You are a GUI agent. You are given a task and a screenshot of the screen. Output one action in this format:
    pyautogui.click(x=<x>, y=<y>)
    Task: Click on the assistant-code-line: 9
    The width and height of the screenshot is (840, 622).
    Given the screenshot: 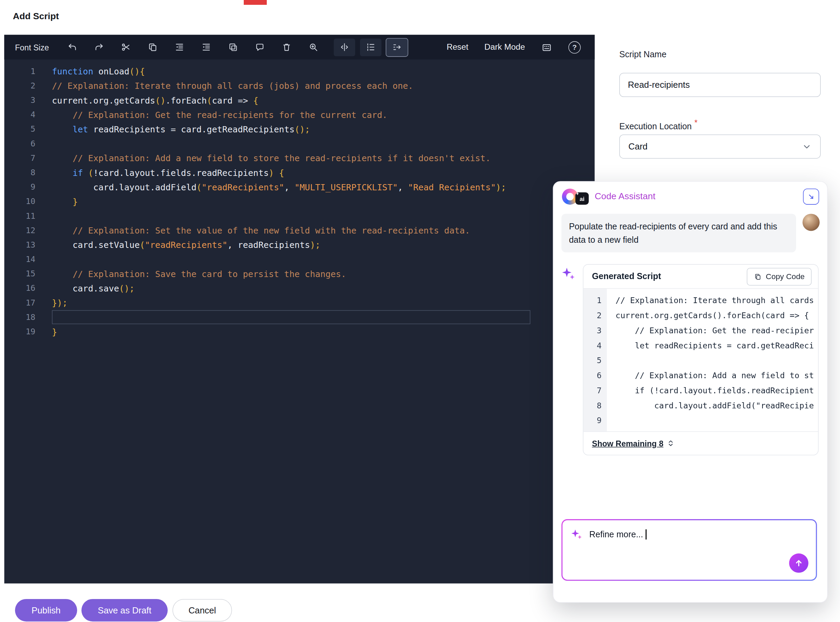 What is the action you would take?
    pyautogui.click(x=701, y=421)
    